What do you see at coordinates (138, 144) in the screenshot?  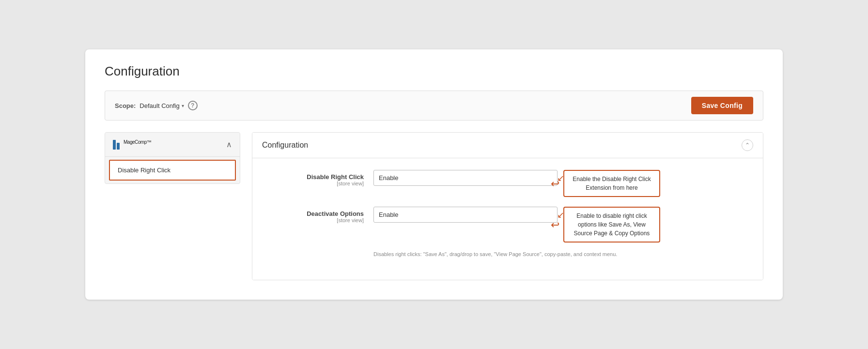 I see `logo-text: MageComp™` at bounding box center [138, 144].